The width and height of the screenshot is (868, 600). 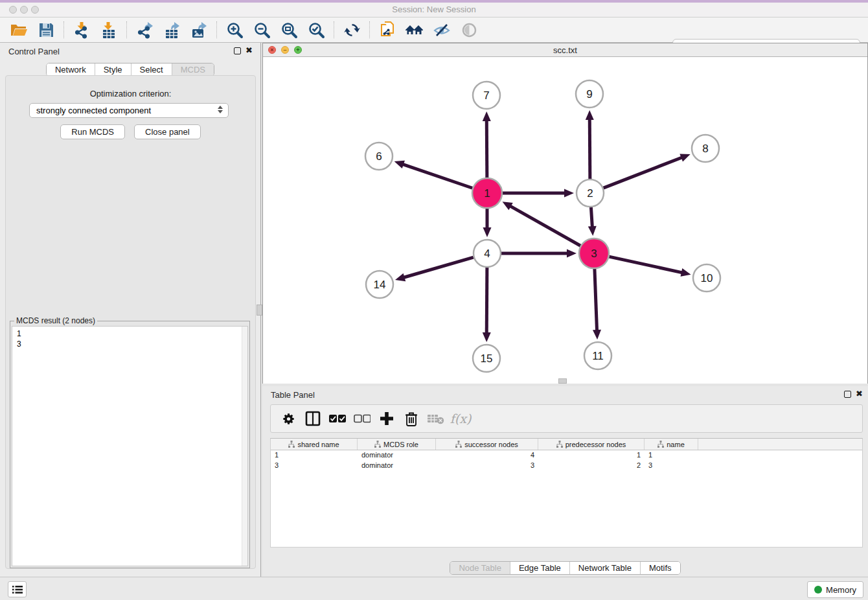 What do you see at coordinates (234, 30) in the screenshot?
I see `zoom-in-button` at bounding box center [234, 30].